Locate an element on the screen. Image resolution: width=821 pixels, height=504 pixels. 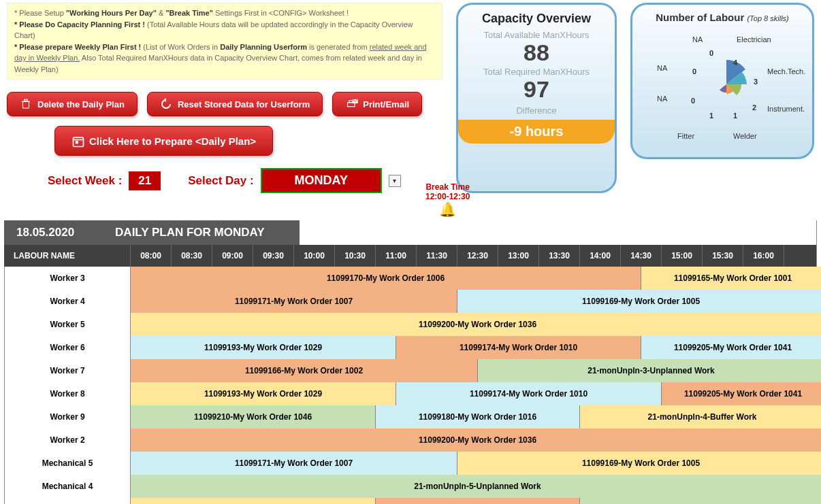
time-header-row: LABOUR NAME08:0008:3009:0009:3010:0010:3… is located at coordinates (410, 256).